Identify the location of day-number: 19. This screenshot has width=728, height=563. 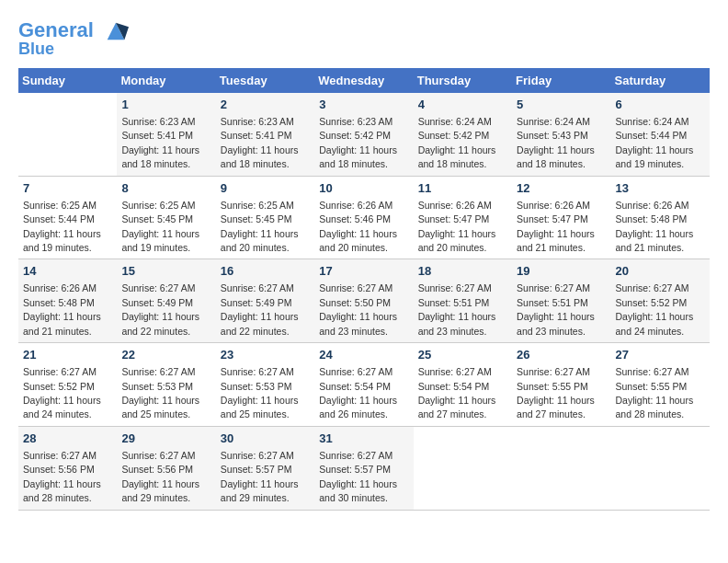
(561, 271).